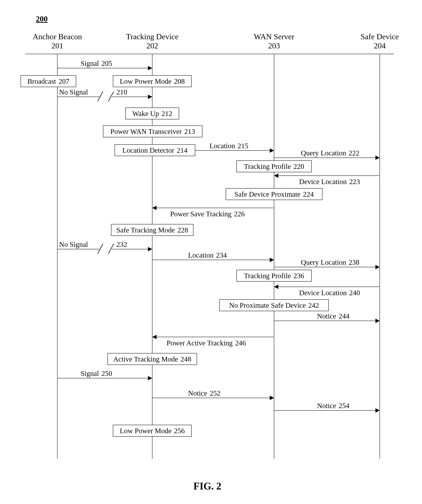  Describe the element at coordinates (152, 41) in the screenshot. I see `lane-header-tracking: Tracking Device 202` at that location.